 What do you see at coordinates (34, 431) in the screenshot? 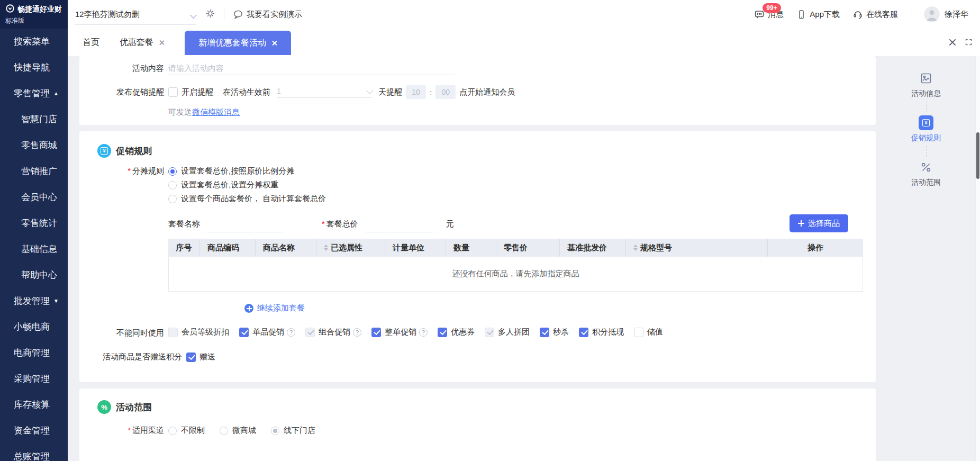
I see `sidebar-item: 资金管理` at bounding box center [34, 431].